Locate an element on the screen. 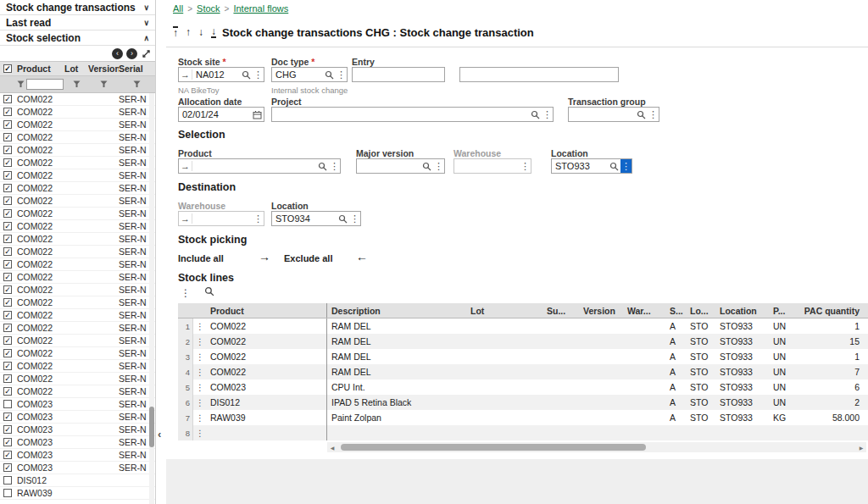  grid-search-icon is located at coordinates (209, 293).